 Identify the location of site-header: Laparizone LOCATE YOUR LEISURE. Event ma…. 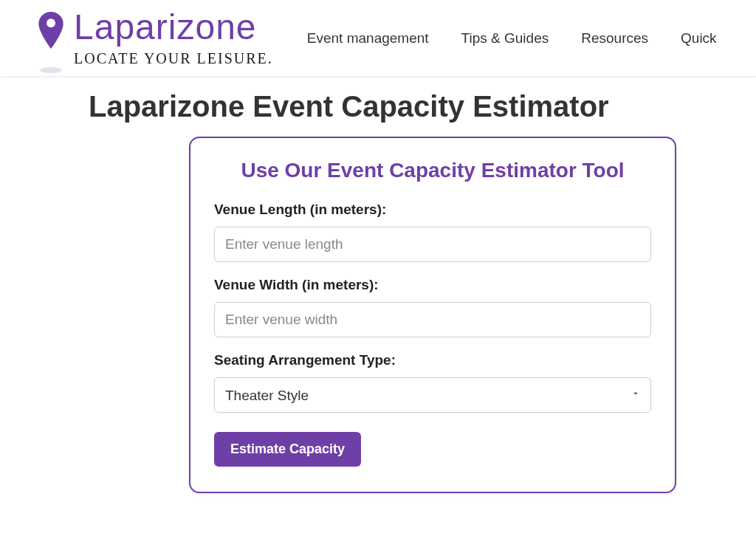
(378, 38).